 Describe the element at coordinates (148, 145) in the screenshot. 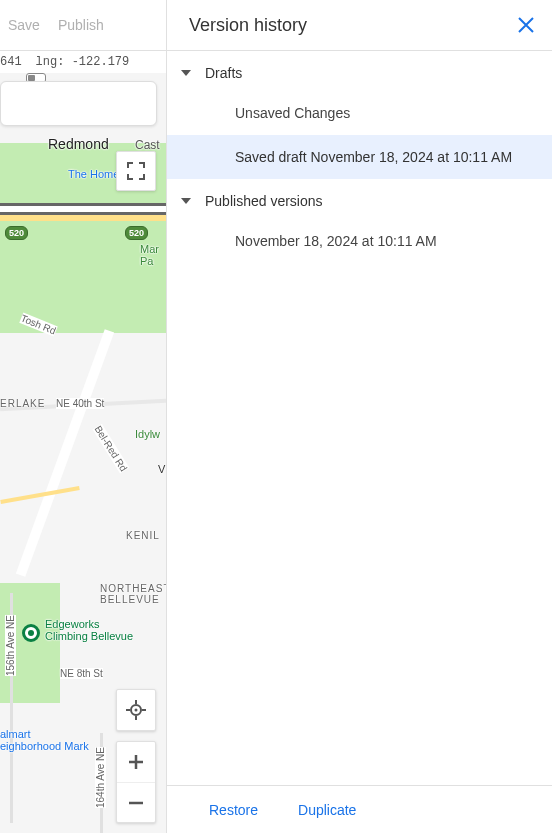

I see `label-cast: Cast` at that location.